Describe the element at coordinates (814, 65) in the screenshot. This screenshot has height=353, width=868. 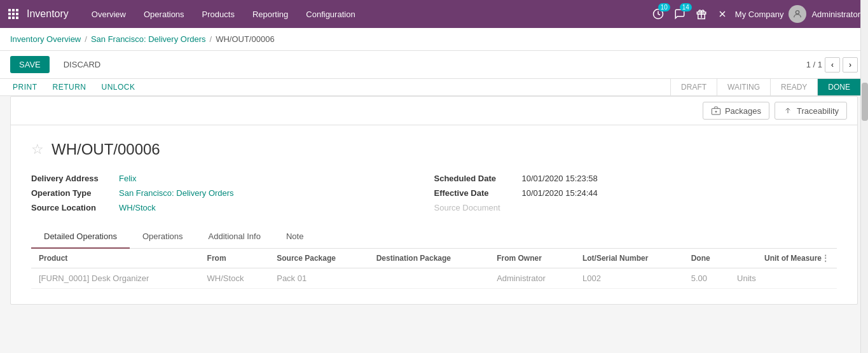
I see `pagination-text: 1 / 1` at that location.